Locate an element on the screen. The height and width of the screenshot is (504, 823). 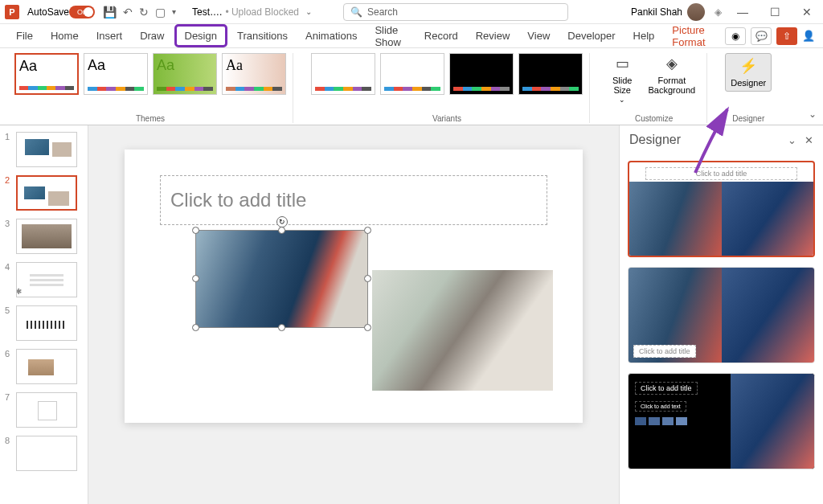
app-icon: P is located at coordinates (12, 12).